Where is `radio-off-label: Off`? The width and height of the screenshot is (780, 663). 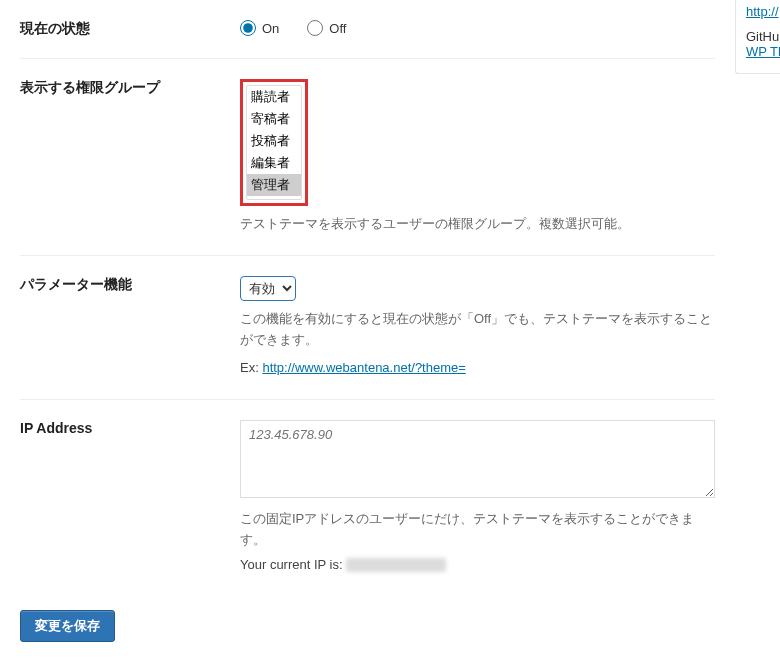 radio-off-label: Off is located at coordinates (338, 28).